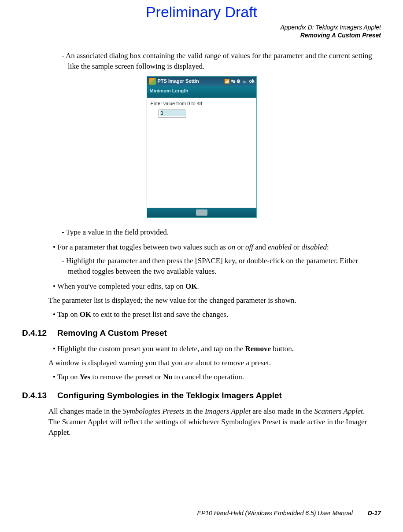 The width and height of the screenshot is (403, 532). Describe the element at coordinates (215, 315) in the screenshot. I see `instruction-bullet-exit: Tap on OK to exit to the preset list and…` at that location.